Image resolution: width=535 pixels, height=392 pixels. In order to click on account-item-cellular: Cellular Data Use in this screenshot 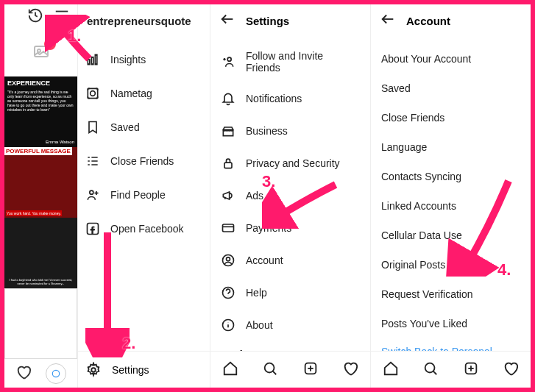, I will do `click(450, 235)`.